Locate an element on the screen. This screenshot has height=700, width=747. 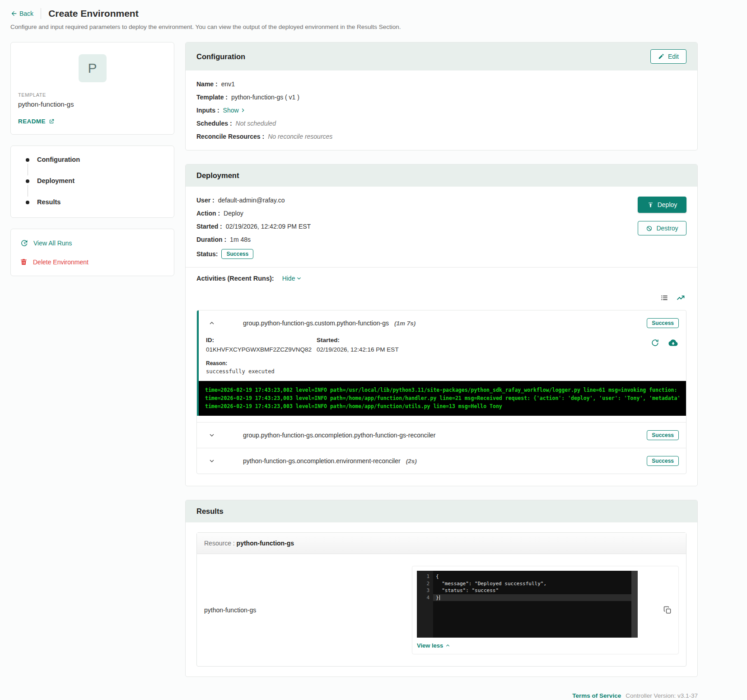
download-logs-icon is located at coordinates (673, 343).